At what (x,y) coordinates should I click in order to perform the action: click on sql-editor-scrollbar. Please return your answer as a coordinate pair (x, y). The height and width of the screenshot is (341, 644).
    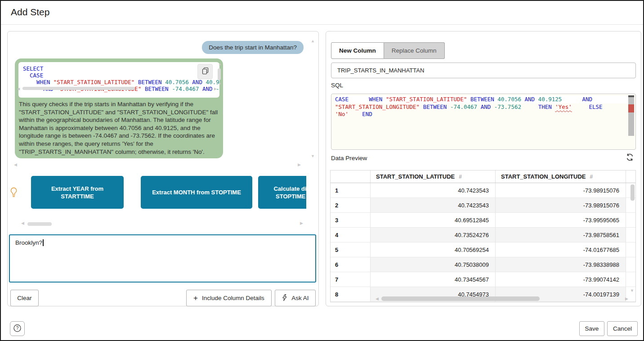
    Looking at the image, I should click on (631, 116).